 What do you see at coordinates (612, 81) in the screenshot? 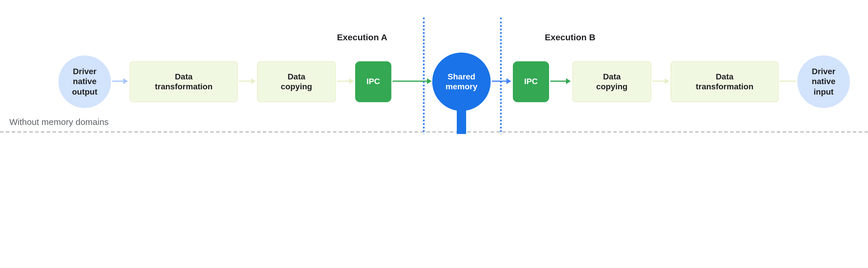
I see `node-data-copying-b: Data copying` at bounding box center [612, 81].